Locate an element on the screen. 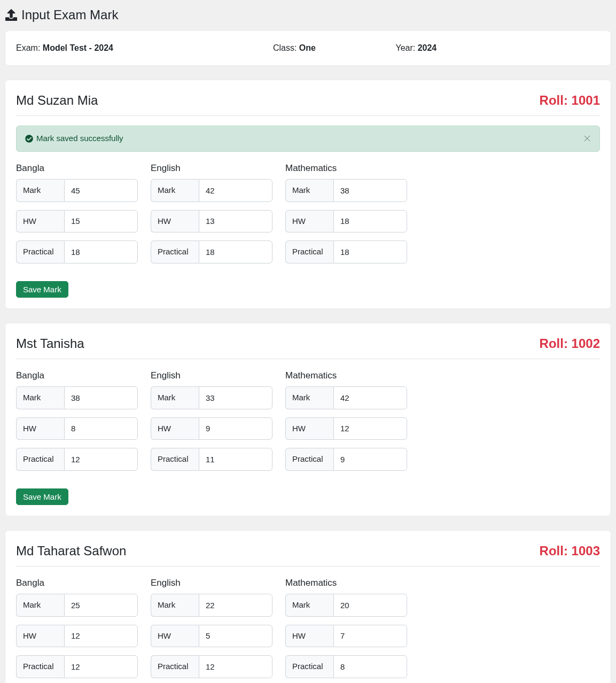 The image size is (616, 683). class-label: Class: is located at coordinates (286, 48).